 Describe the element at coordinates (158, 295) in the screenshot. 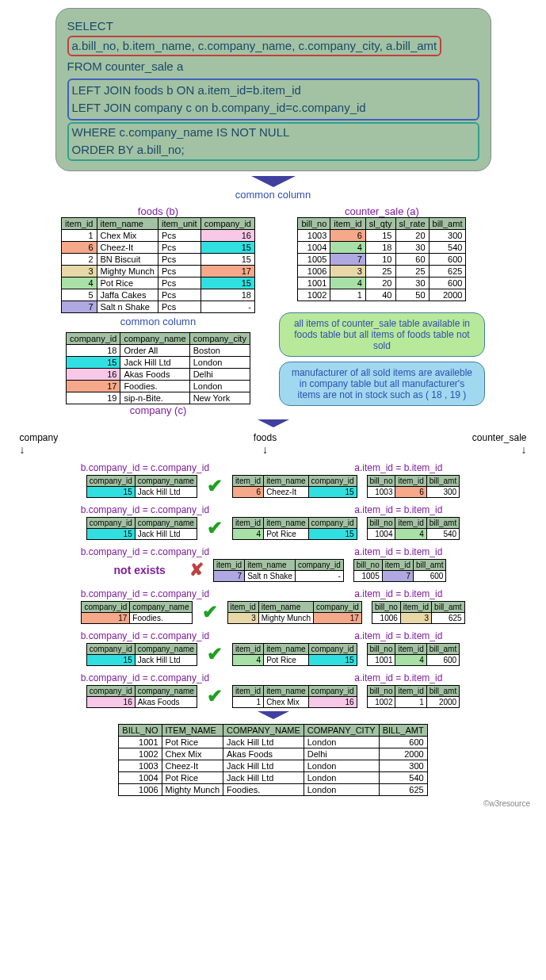

I see `table-row: 5Jaffa CakesPcs18` at that location.